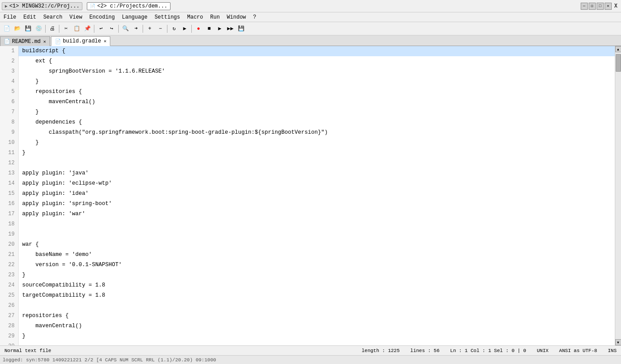  Describe the element at coordinates (87, 29) in the screenshot. I see `tb-paste: 📌` at that location.